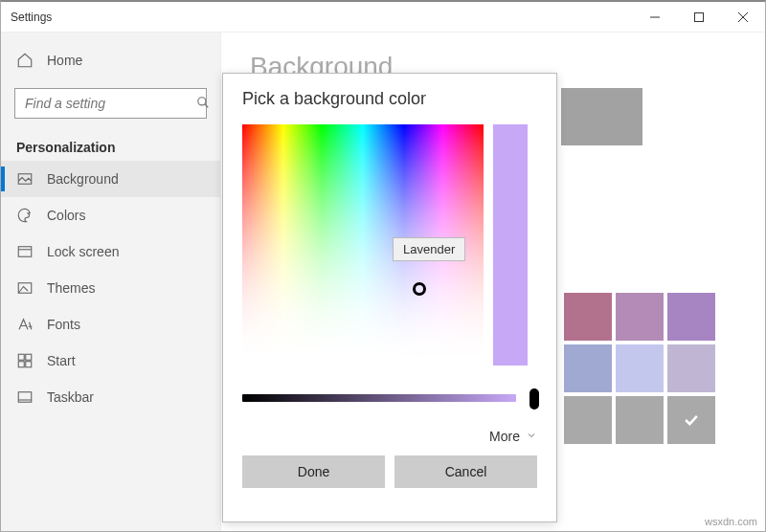 This screenshot has height=532, width=766. What do you see at coordinates (314, 472) in the screenshot?
I see `done-button: Done` at bounding box center [314, 472].